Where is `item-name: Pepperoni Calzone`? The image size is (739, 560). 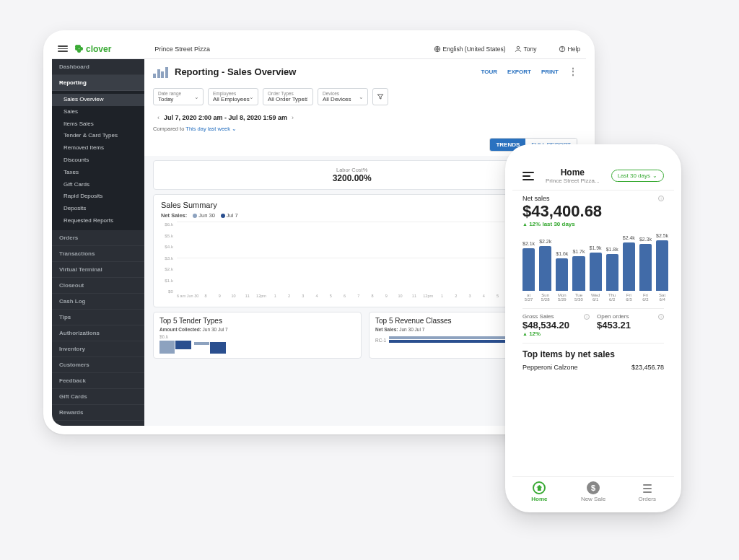 item-name: Pepperoni Calzone is located at coordinates (550, 367).